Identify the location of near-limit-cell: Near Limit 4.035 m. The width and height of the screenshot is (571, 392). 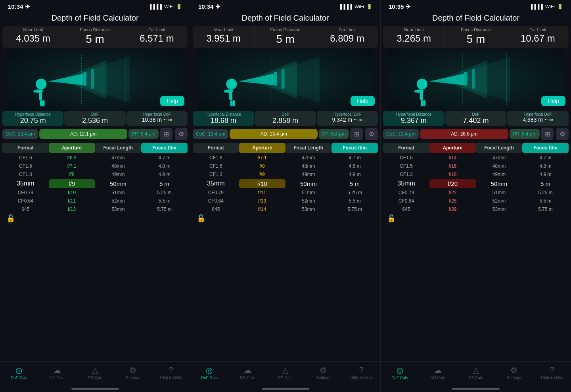
(33, 37).